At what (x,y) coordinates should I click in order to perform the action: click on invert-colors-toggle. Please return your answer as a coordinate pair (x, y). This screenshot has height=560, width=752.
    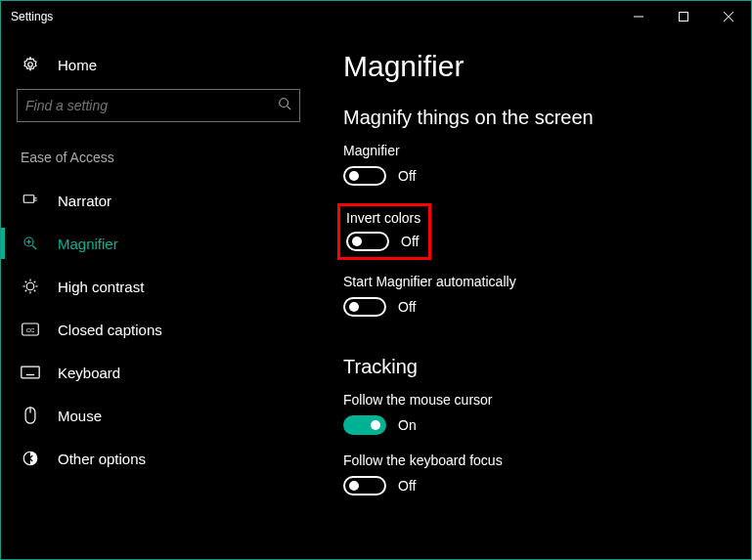
    Looking at the image, I should click on (368, 241).